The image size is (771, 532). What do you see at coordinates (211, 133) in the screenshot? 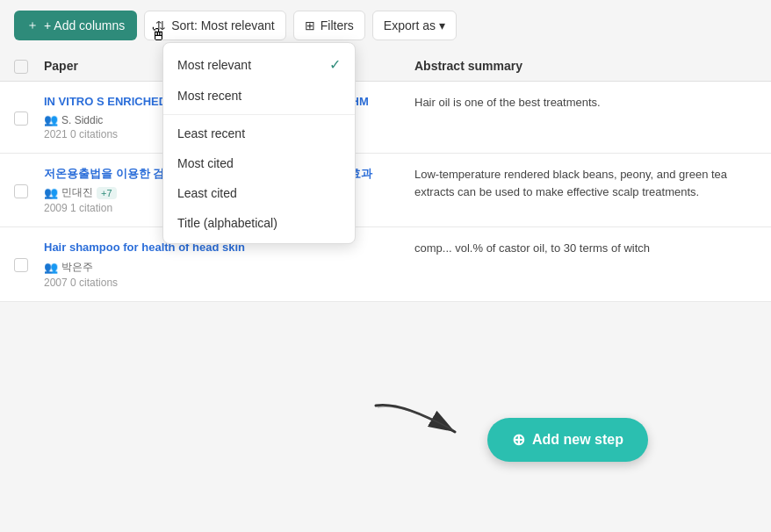
I see `sort-least-recent-label: Least recent` at bounding box center [211, 133].